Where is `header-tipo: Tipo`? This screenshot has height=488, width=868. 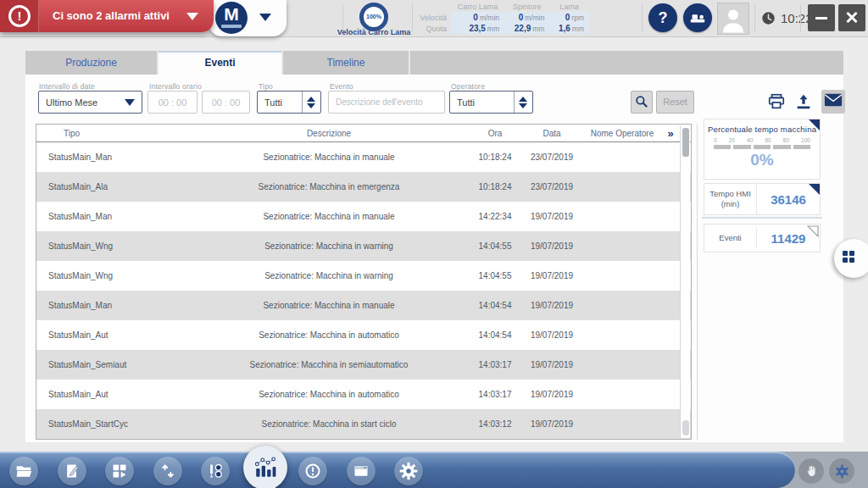
header-tipo: Tipo is located at coordinates (113, 134).